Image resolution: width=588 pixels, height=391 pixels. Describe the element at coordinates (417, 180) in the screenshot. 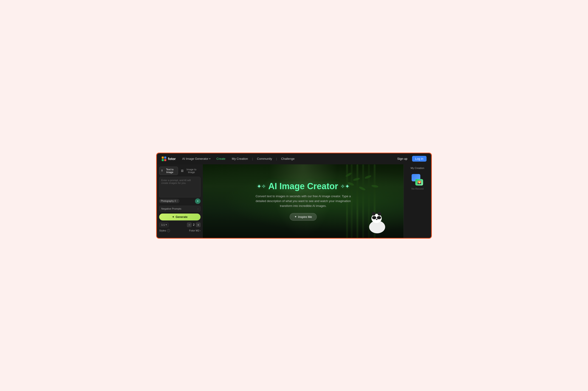

I see `record-icon: 🌄` at that location.